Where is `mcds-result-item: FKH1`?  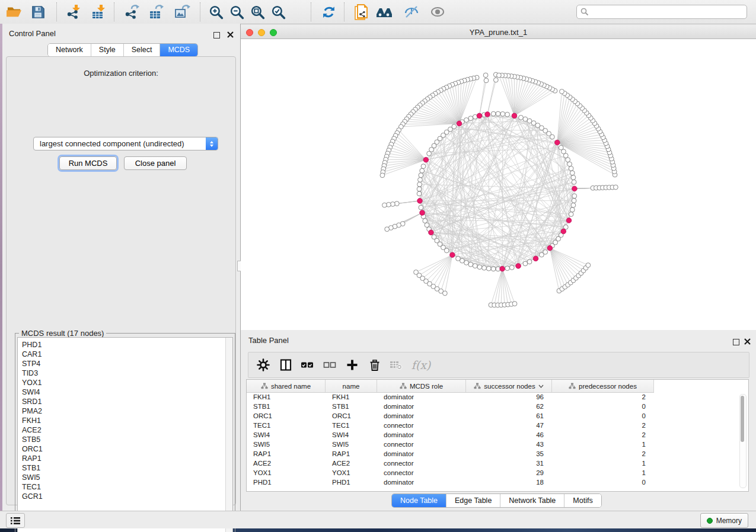 mcds-result-item: FKH1 is located at coordinates (125, 421).